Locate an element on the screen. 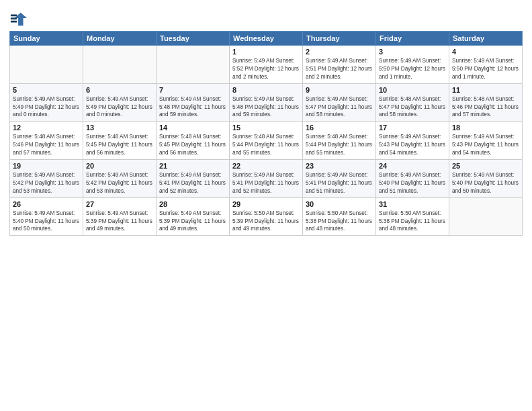  header is located at coordinates (266, 17).